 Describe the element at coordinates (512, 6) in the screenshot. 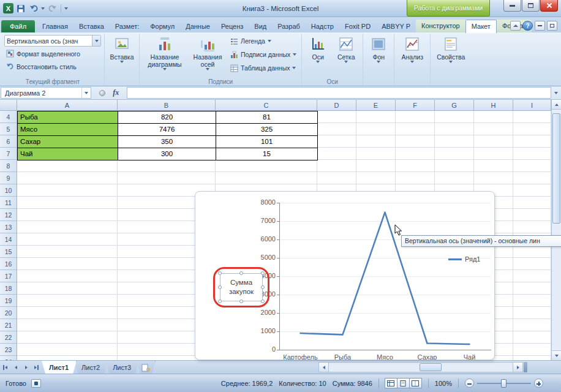

I see `minimize-button` at that location.